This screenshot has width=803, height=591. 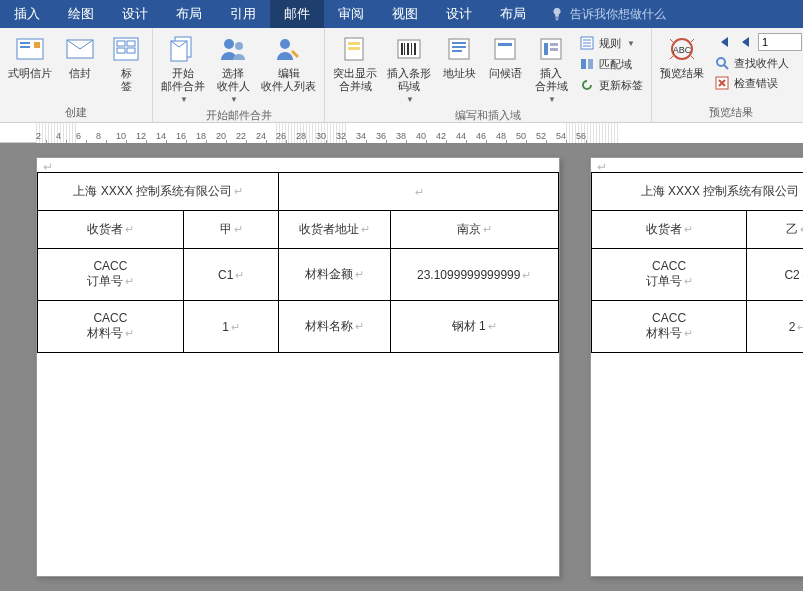 What do you see at coordinates (355, 49) in the screenshot?
I see `highlight-fields-icon` at bounding box center [355, 49].